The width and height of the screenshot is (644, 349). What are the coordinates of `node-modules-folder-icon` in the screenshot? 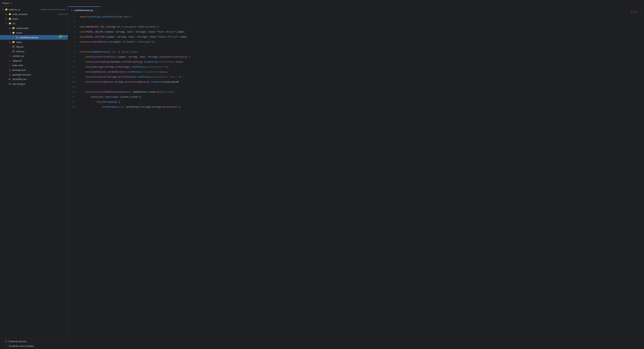 It's located at (10, 14).